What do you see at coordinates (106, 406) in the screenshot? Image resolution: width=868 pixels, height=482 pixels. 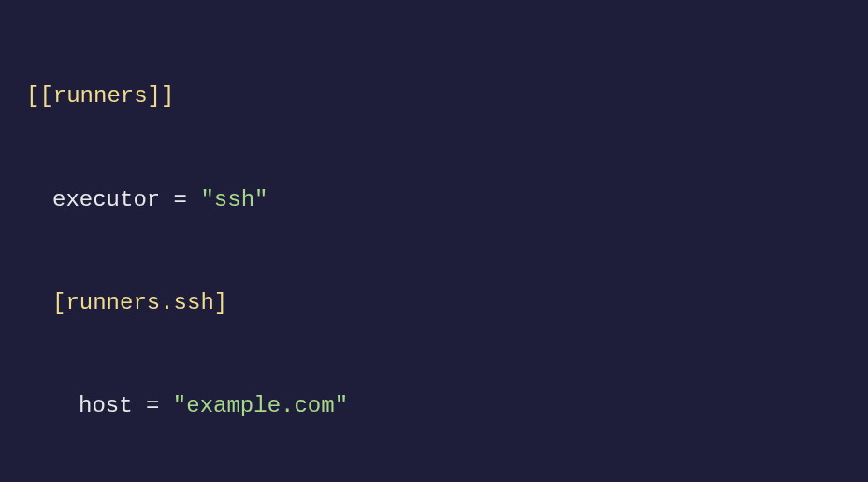 I see `key-host: host` at bounding box center [106, 406].